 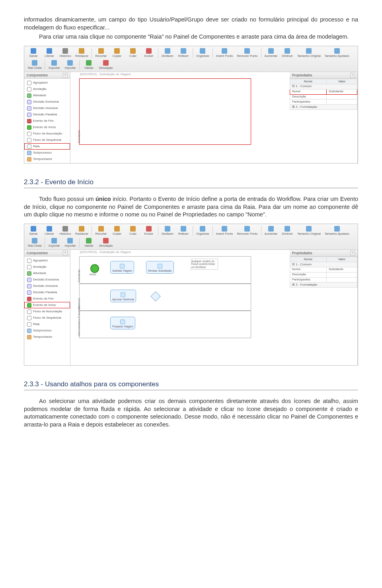 I want to click on heading-232: 2.3.2 - Evento de Início, so click(x=191, y=183).